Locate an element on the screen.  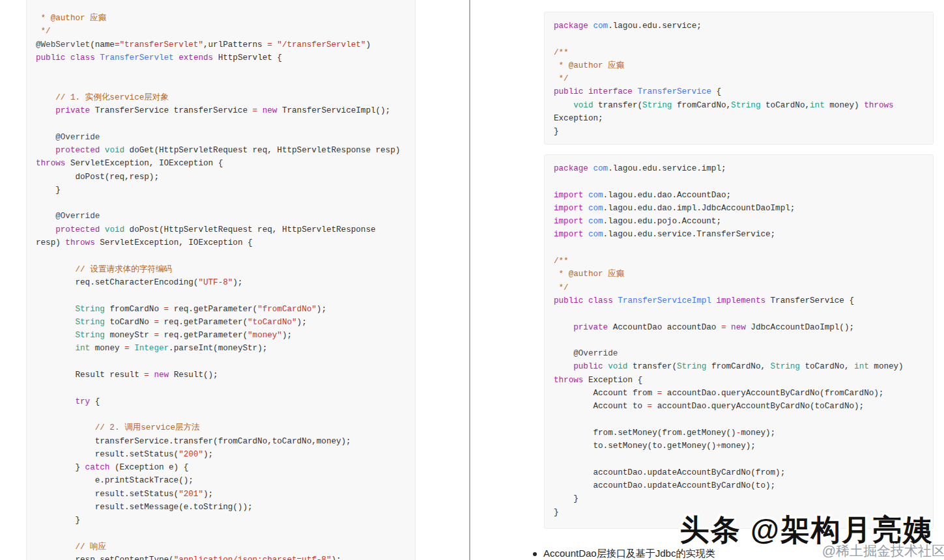
code-line: try { is located at coordinates (221, 402).